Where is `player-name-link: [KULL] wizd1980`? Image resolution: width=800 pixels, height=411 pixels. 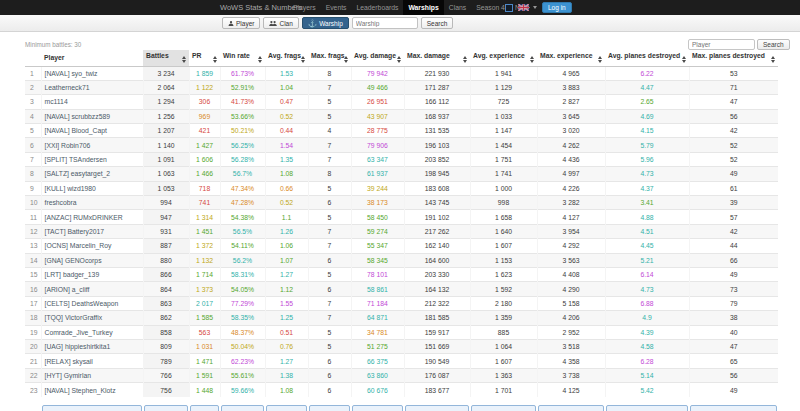 player-name-link: [KULL] wizd1980 is located at coordinates (92, 188).